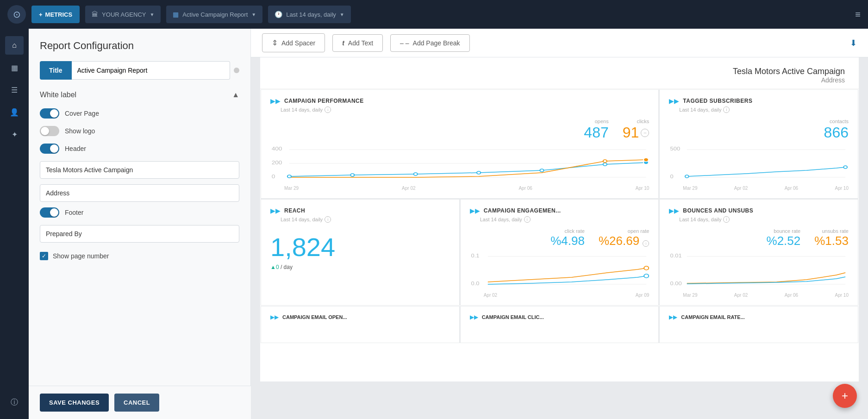 This screenshot has width=868, height=419. What do you see at coordinates (560, 275) in the screenshot?
I see `chart-engagement: 0.1 0.0 Apr 02 Apr 09` at bounding box center [560, 275].